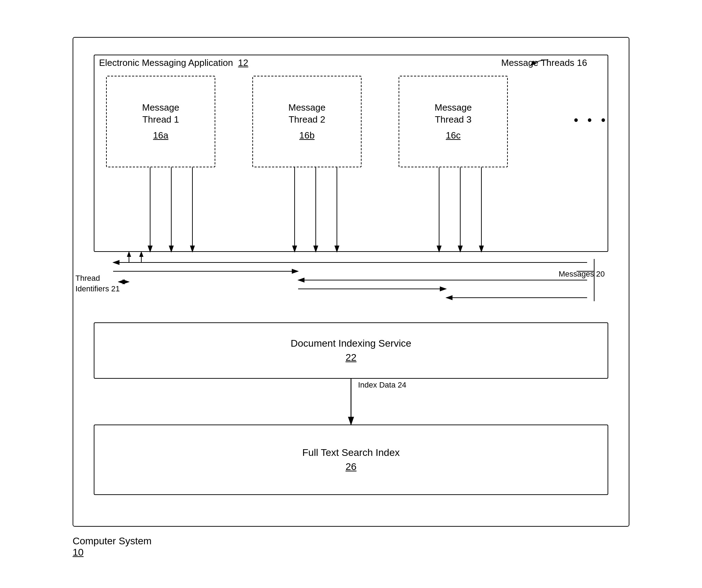  What do you see at coordinates (581, 274) in the screenshot?
I see `messages-label: Messages 20` at bounding box center [581, 274].